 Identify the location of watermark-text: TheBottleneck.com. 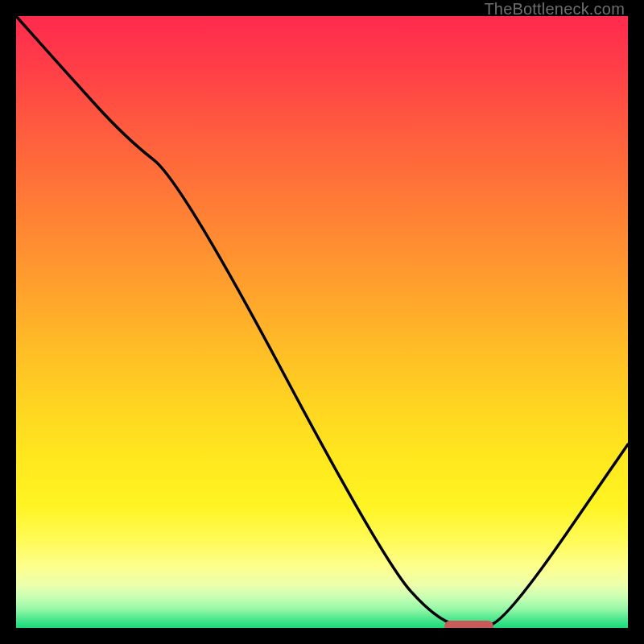
(554, 10).